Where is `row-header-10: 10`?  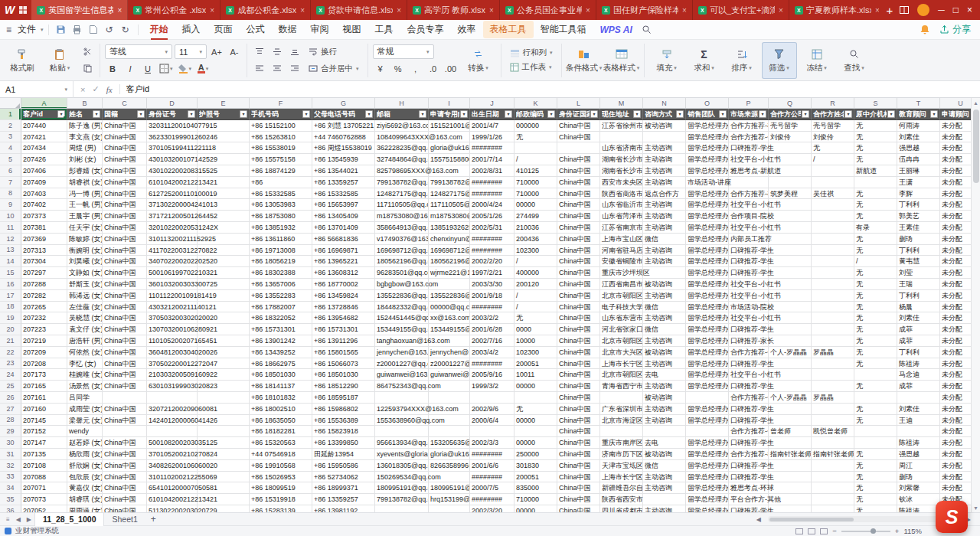 row-header-10: 10 is located at coordinates (11, 216).